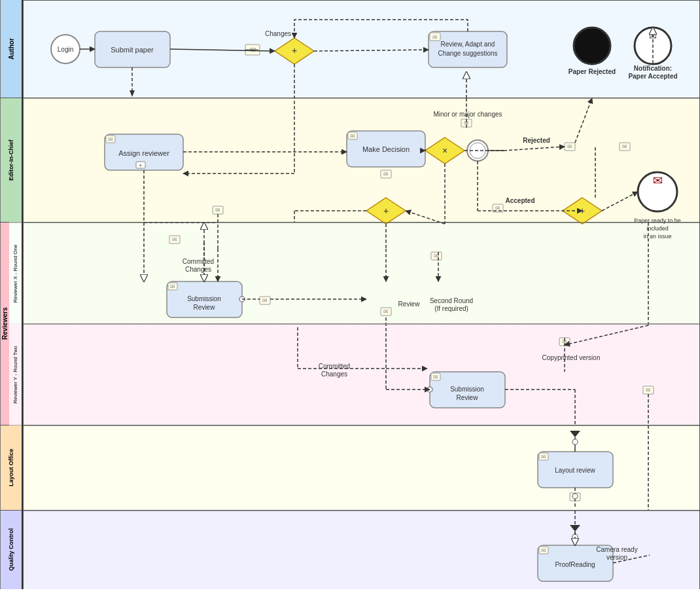 The height and width of the screenshot is (597, 700). Describe the element at coordinates (361, 550) in the screenshot. I see `quality-lane` at that location.